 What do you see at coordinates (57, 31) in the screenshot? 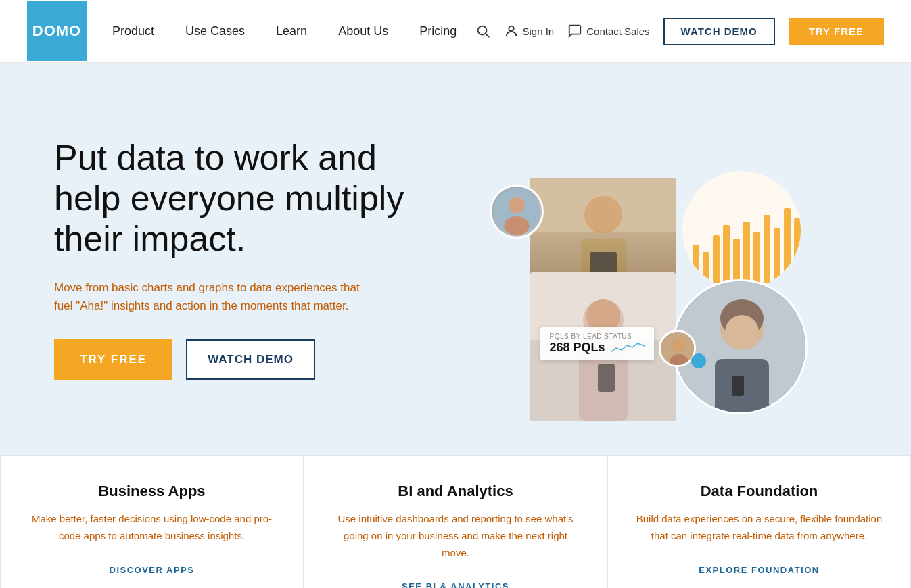
I see `logo: DOMO` at bounding box center [57, 31].